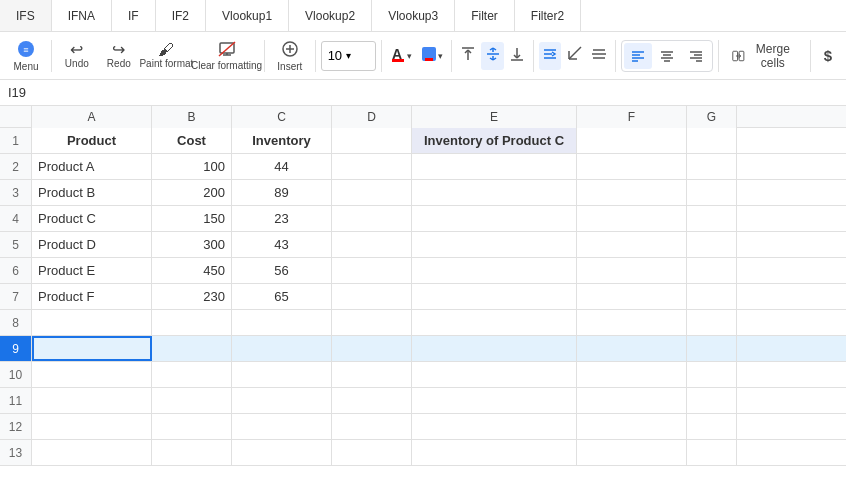 The width and height of the screenshot is (846, 504). What do you see at coordinates (16, 166) in the screenshot?
I see `row-num-2: 2` at bounding box center [16, 166].